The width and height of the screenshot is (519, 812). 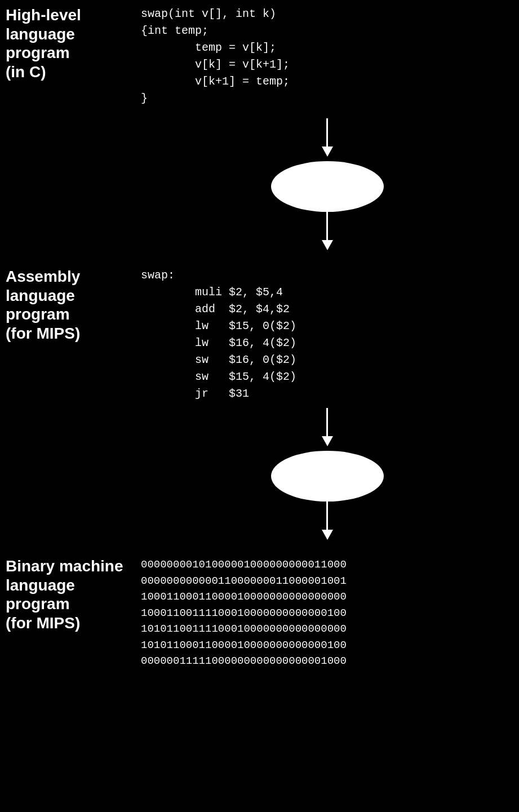 What do you see at coordinates (327, 474) in the screenshot?
I see `connector2` at bounding box center [327, 474].